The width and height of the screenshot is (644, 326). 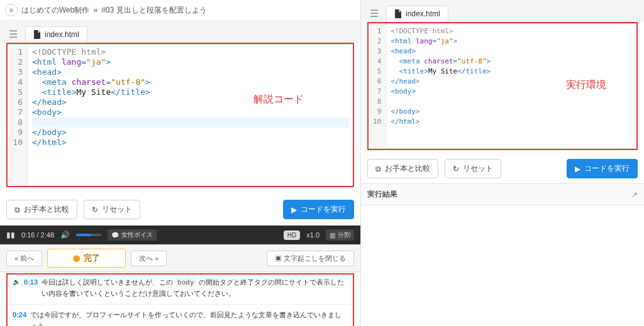 I want to click on breadcrumb: ≡ はじめてのWeb制作 » #03 見出しと段落を配置しよう, so click(x=180, y=10).